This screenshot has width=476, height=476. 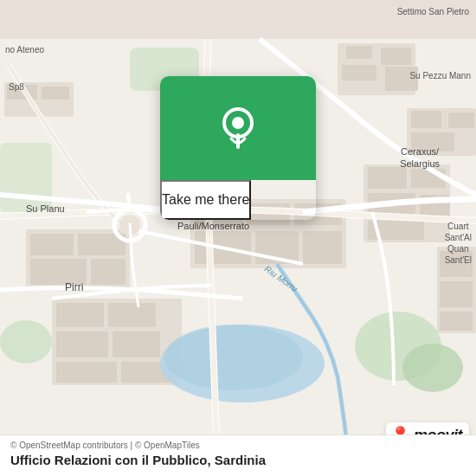 I want to click on label-settimo-san-pietro: Settimo San Pietro, so click(x=433, y=12).